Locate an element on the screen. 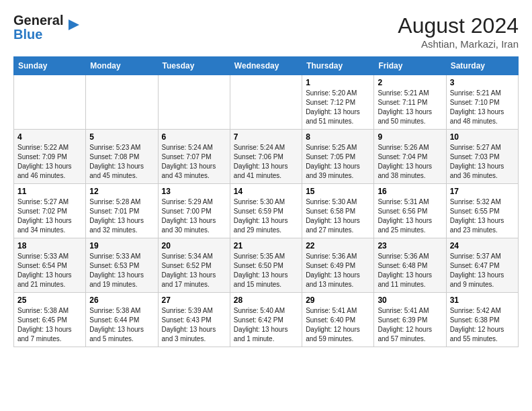  day-number: 16 is located at coordinates (410, 191).